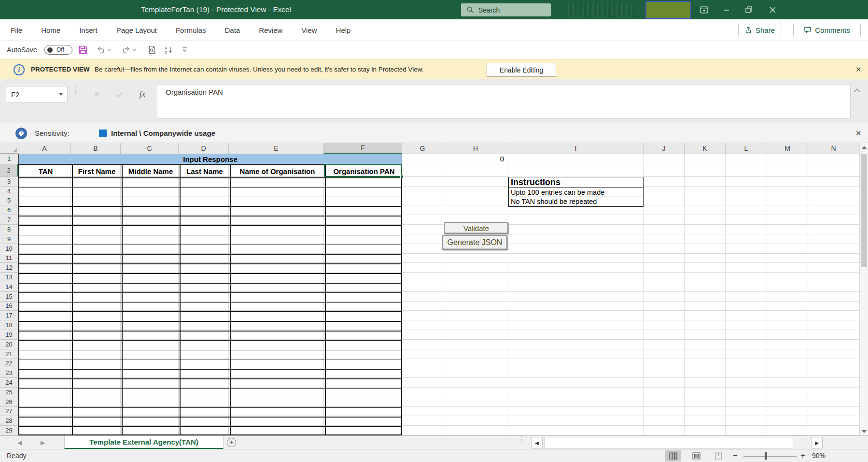 The width and height of the screenshot is (868, 462). What do you see at coordinates (9, 325) in the screenshot?
I see `row-header-18: 18` at bounding box center [9, 325].